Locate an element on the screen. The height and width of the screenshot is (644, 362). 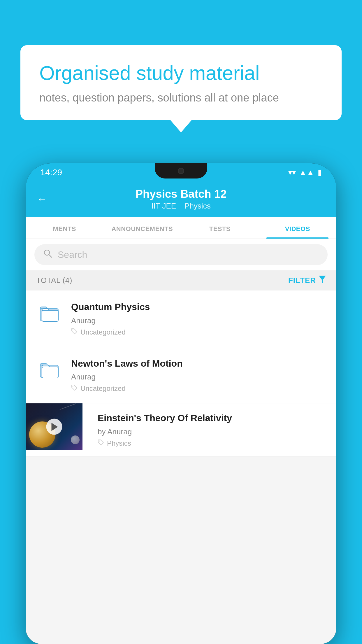
video-title: Newton's Laws of Motion is located at coordinates (198, 364).